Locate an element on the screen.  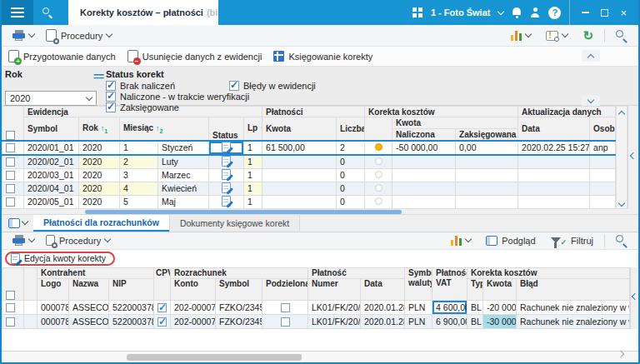
col-logo: Logo is located at coordinates (53, 289).